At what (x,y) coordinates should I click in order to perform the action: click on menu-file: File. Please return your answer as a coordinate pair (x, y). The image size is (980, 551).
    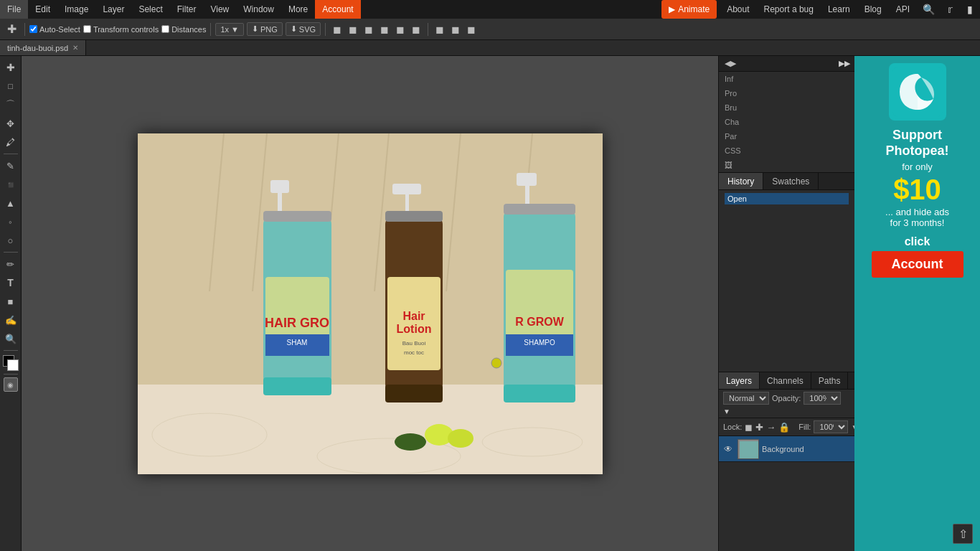
    Looking at the image, I should click on (14, 9).